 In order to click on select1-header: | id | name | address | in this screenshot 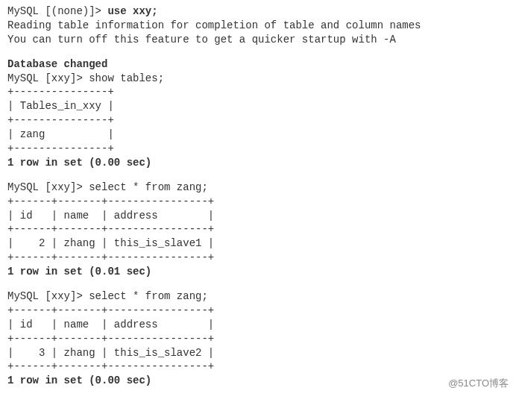, I will do `click(258, 216)`.